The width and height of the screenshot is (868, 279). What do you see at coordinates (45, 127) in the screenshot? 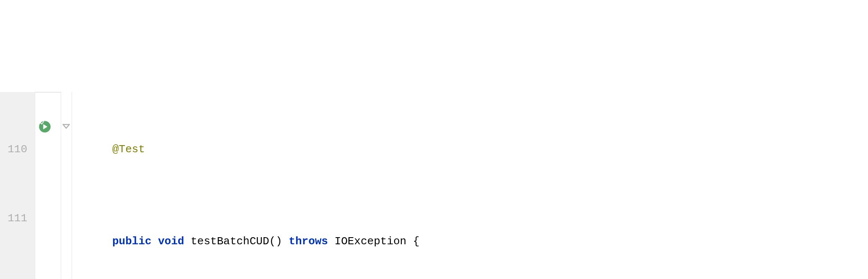
I see `run-test-icon` at bounding box center [45, 127].